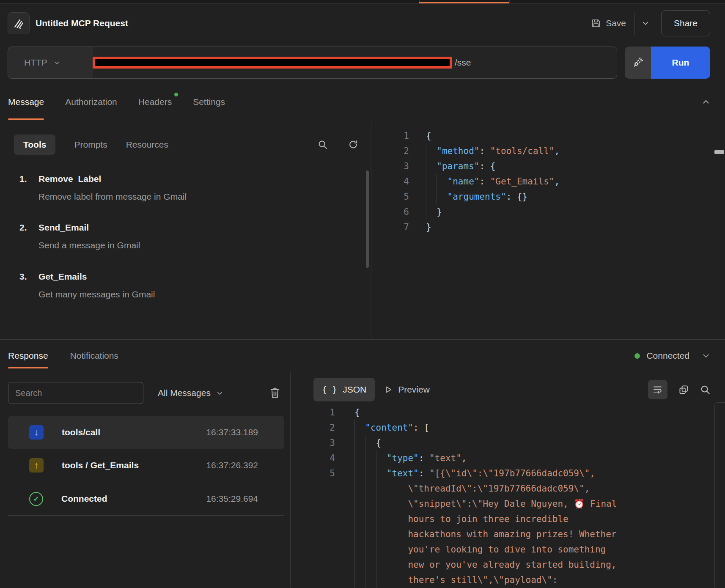 This screenshot has width=725, height=588. What do you see at coordinates (681, 63) in the screenshot?
I see `run-button: Run` at bounding box center [681, 63].